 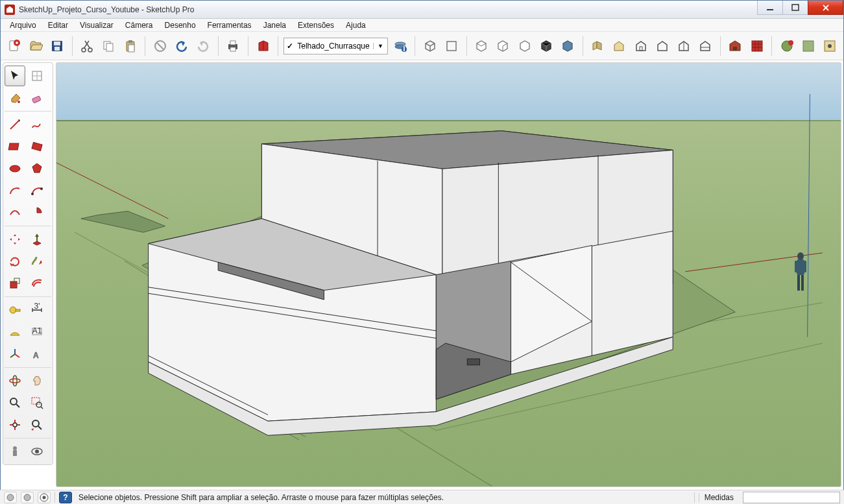 What do you see at coordinates (57, 46) in the screenshot?
I see `save-button` at bounding box center [57, 46].